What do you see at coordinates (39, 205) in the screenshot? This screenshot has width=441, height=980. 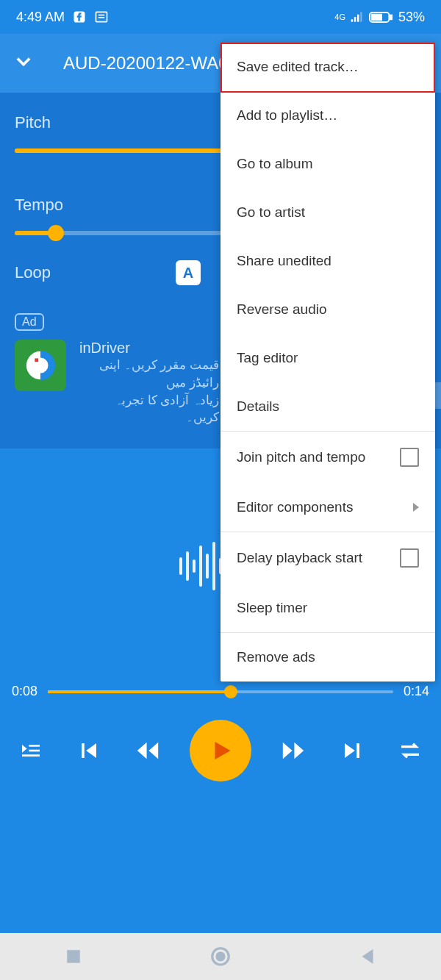 I see `tempo-label: Tempo` at bounding box center [39, 205].